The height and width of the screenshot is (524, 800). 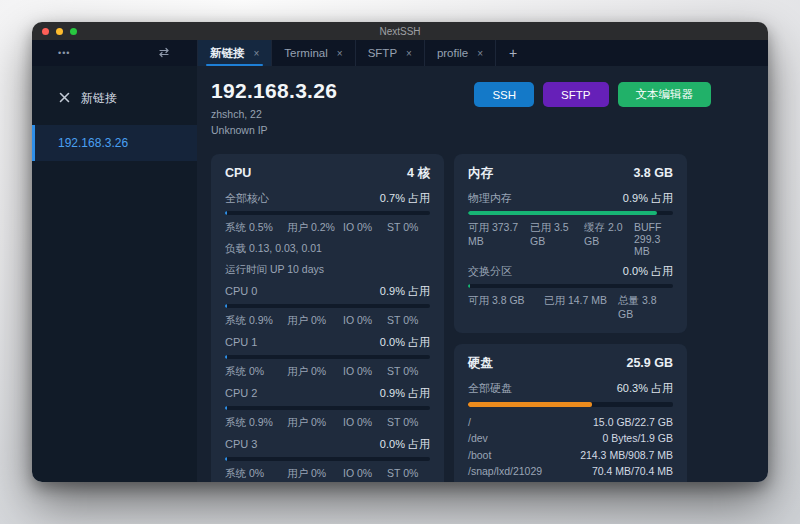 What do you see at coordinates (114, 100) in the screenshot?
I see `sidebar-new-connection: 新链接` at bounding box center [114, 100].